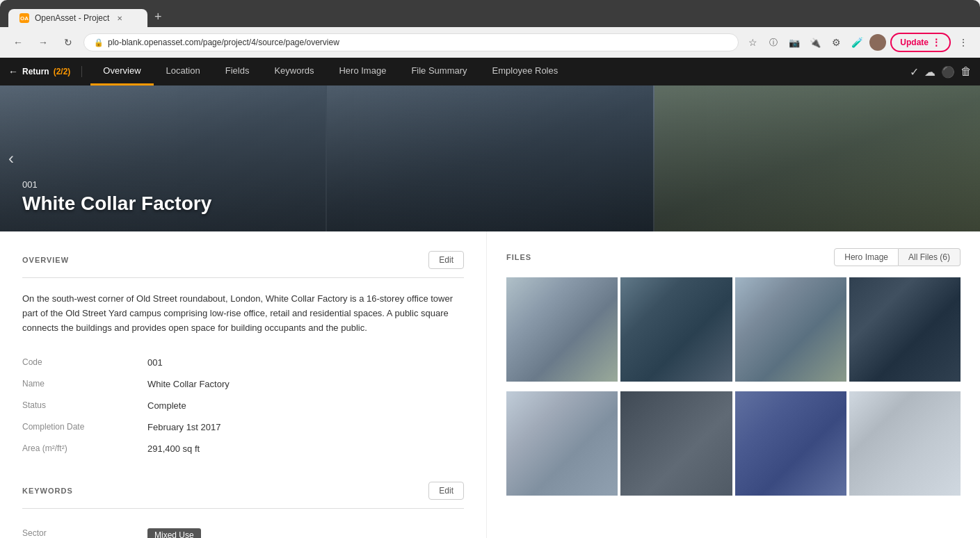 Image resolution: width=980 pixels, height=538 pixels. What do you see at coordinates (857, 42) in the screenshot?
I see `puzzle-icon: 🧪` at bounding box center [857, 42].